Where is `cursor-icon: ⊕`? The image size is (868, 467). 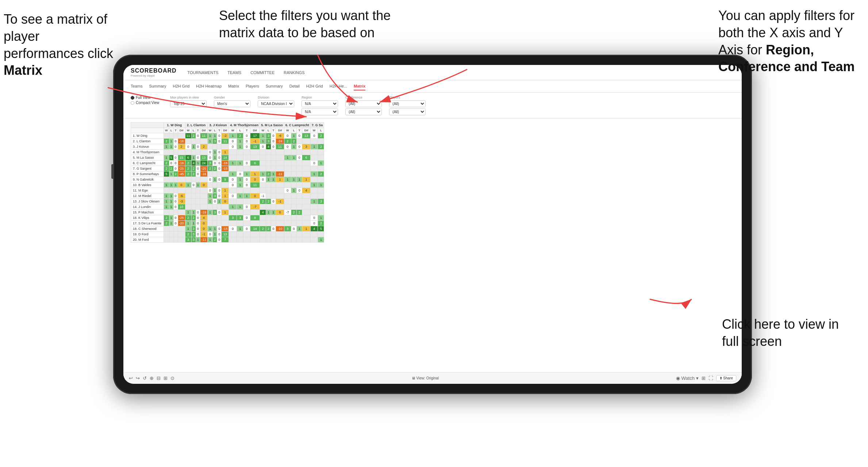 cursor-icon: ⊕ is located at coordinates (152, 378).